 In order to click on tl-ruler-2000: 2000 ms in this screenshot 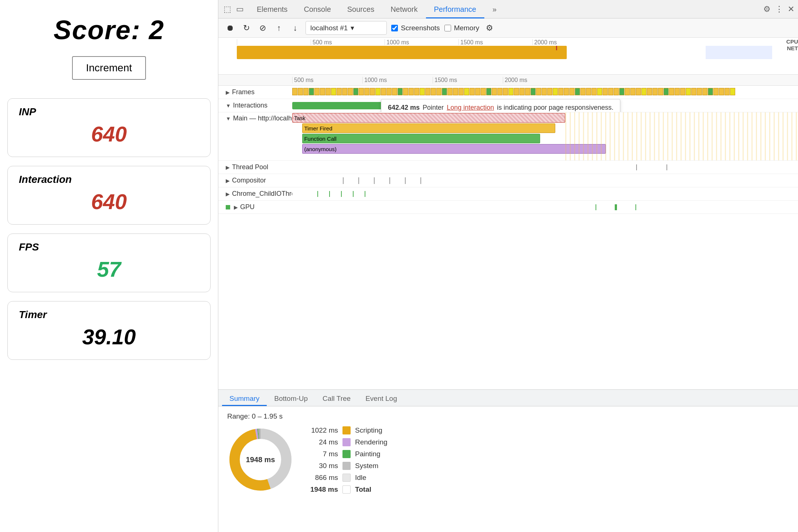, I will do `click(538, 80)`.